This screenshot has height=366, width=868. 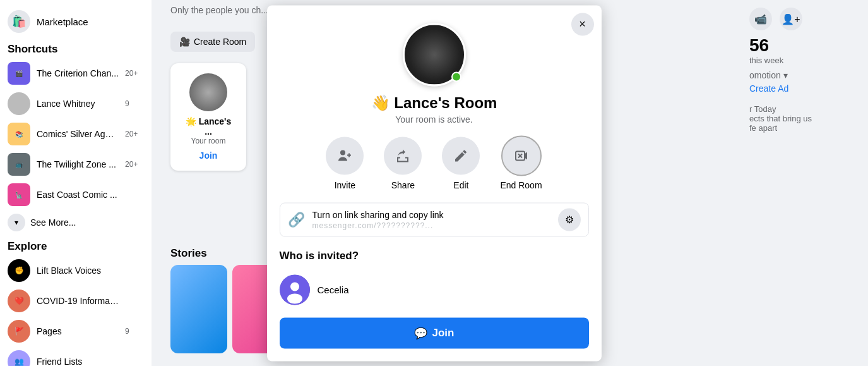 What do you see at coordinates (131, 164) in the screenshot?
I see `twilight-badge: 20+` at bounding box center [131, 164].